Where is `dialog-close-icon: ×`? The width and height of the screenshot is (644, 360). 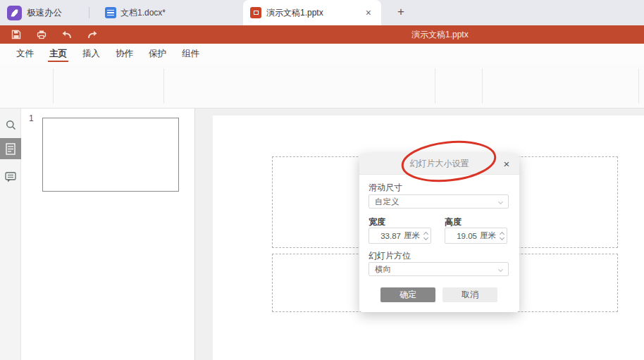 dialog-close-icon: × is located at coordinates (507, 163).